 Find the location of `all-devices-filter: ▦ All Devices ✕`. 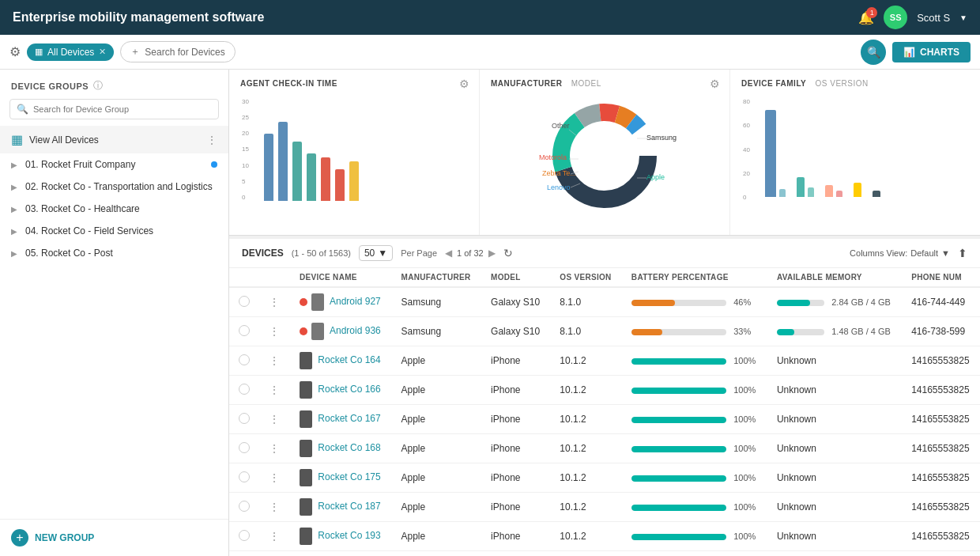

all-devices-filter: ▦ All Devices ✕ is located at coordinates (70, 52).